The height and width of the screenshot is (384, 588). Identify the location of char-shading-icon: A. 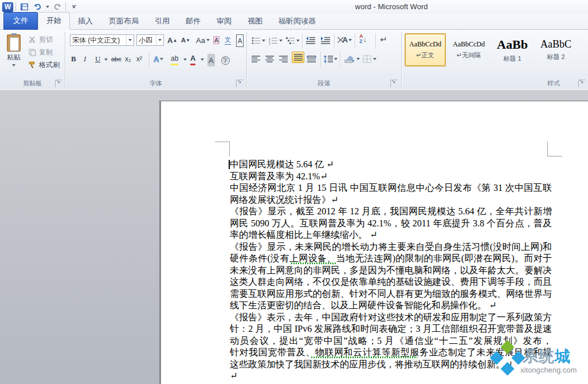
(211, 61).